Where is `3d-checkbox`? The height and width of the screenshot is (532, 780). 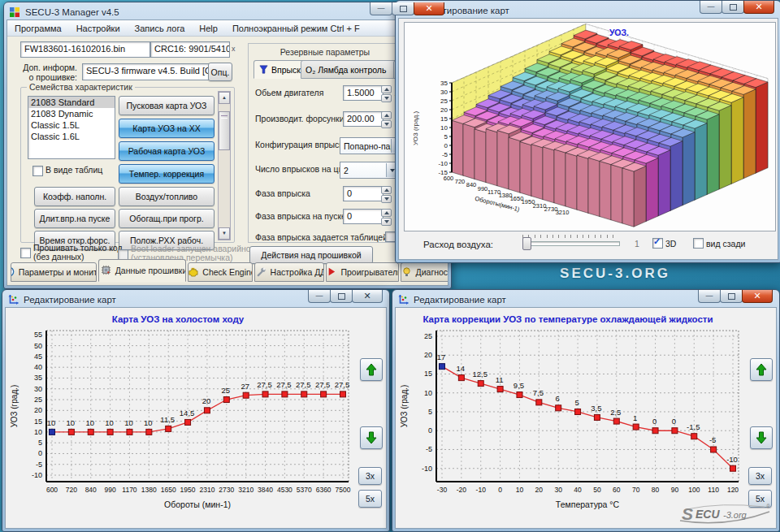
3d-checkbox is located at coordinates (658, 244).